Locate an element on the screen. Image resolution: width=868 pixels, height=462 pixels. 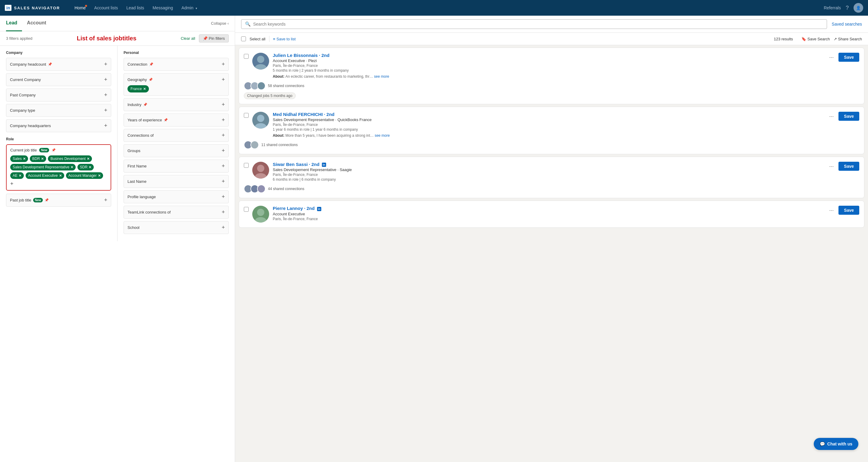
card-location: Paris, Île-de-France, France is located at coordinates (548, 174).